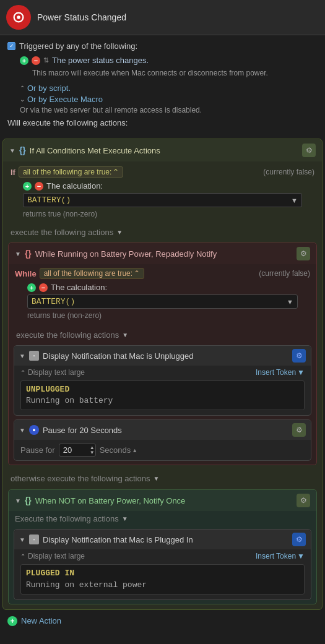  I want to click on trigger-checkbox, so click(11, 46).